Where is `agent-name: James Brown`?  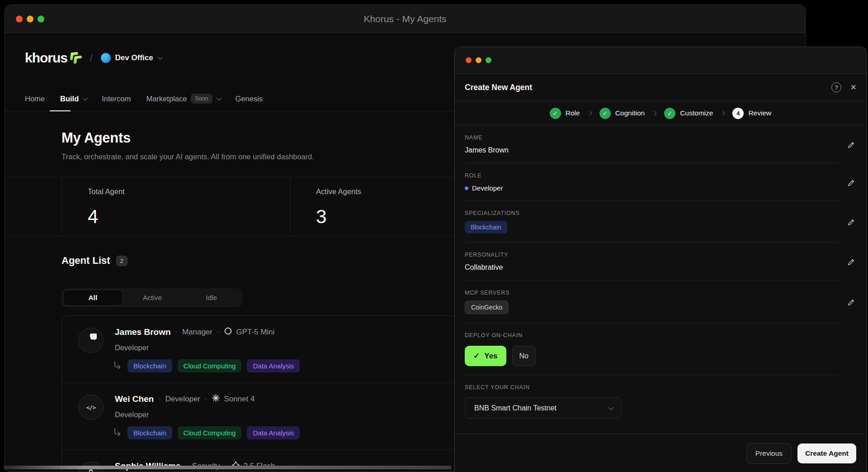 agent-name: James Brown is located at coordinates (143, 332).